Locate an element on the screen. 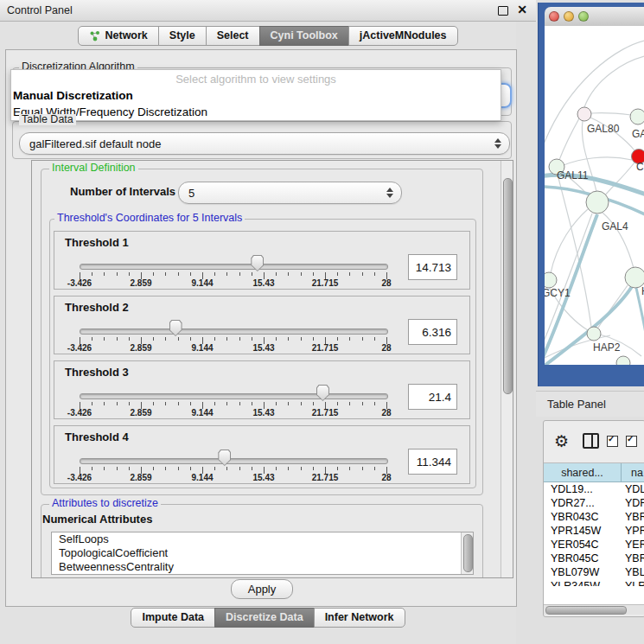 The width and height of the screenshot is (644, 644). table-row: YLR345WYLR3 is located at coordinates (594, 583).